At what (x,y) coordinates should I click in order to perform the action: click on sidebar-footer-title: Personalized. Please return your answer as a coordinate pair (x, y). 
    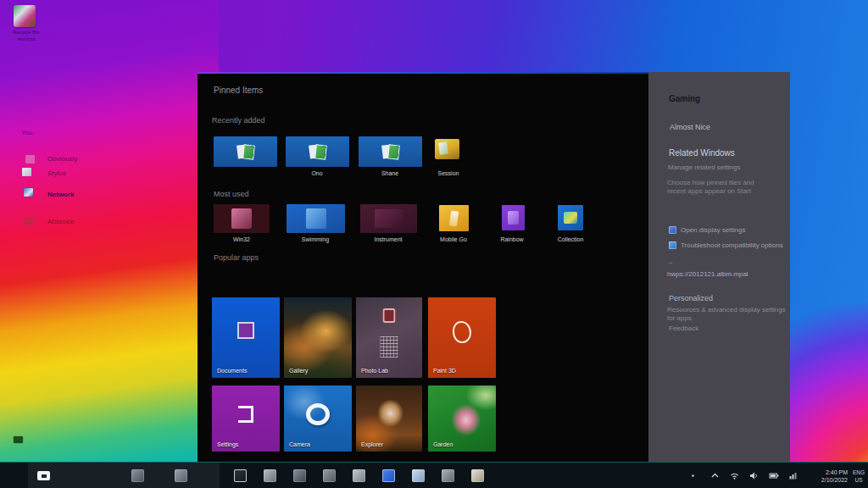
    Looking at the image, I should click on (691, 298).